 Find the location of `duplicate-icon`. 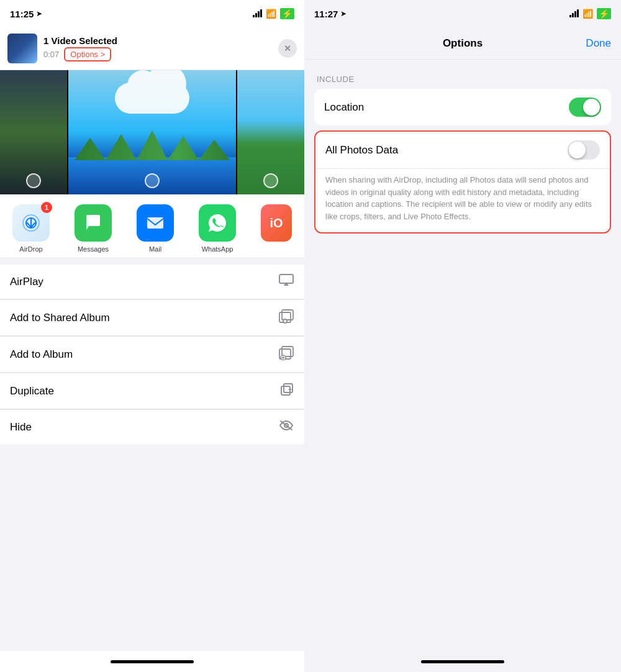

duplicate-icon is located at coordinates (287, 391).